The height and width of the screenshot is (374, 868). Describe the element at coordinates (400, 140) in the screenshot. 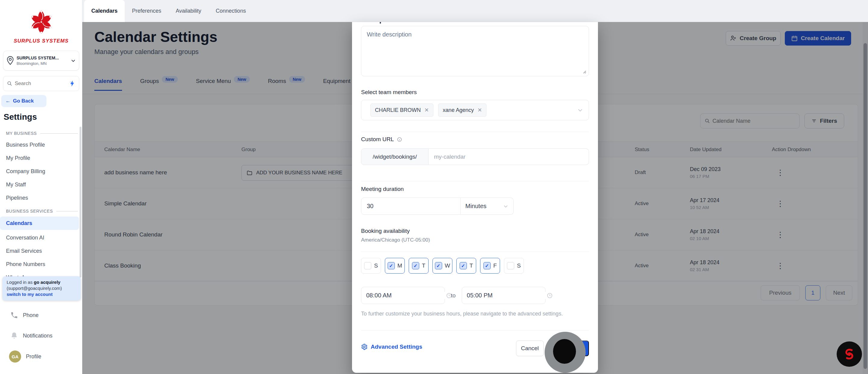

I see `info-icon` at that location.